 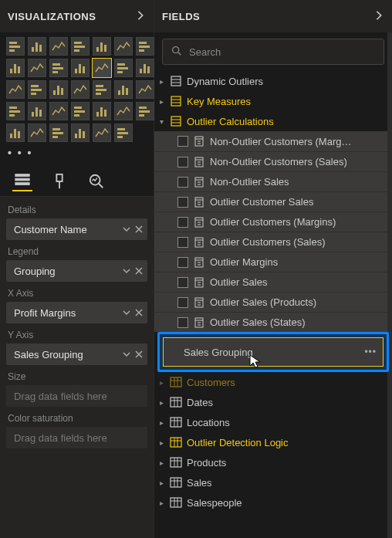 What do you see at coordinates (77, 229) in the screenshot?
I see `field-well: Customer Name` at bounding box center [77, 229].